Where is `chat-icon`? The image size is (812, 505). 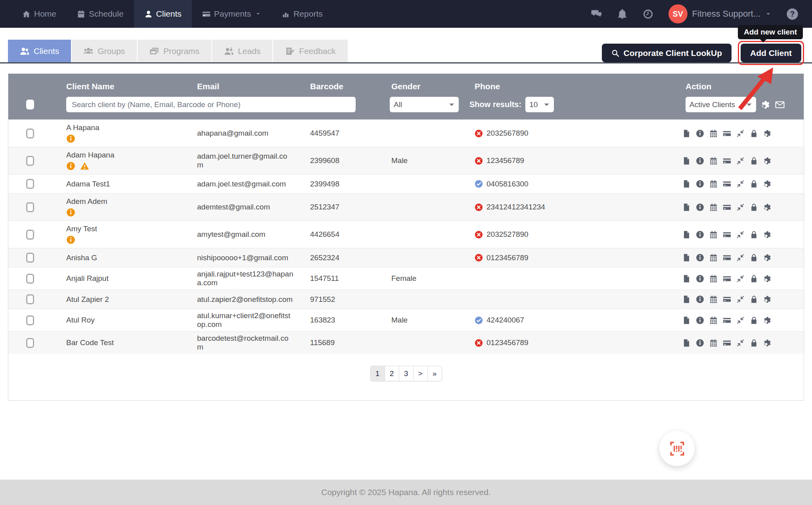
chat-icon is located at coordinates (596, 14).